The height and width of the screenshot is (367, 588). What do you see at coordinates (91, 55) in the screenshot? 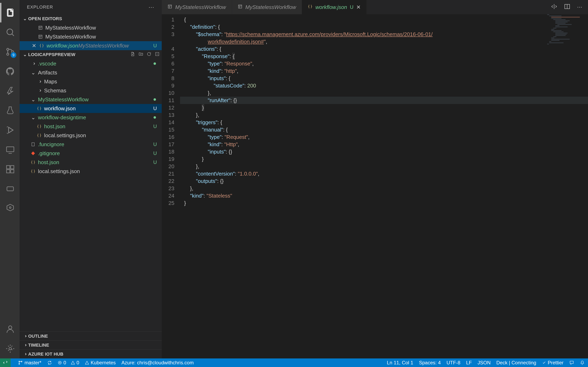
I see `workspace-header: ⌄ LOGICAPPSPREVIEW` at bounding box center [91, 55].